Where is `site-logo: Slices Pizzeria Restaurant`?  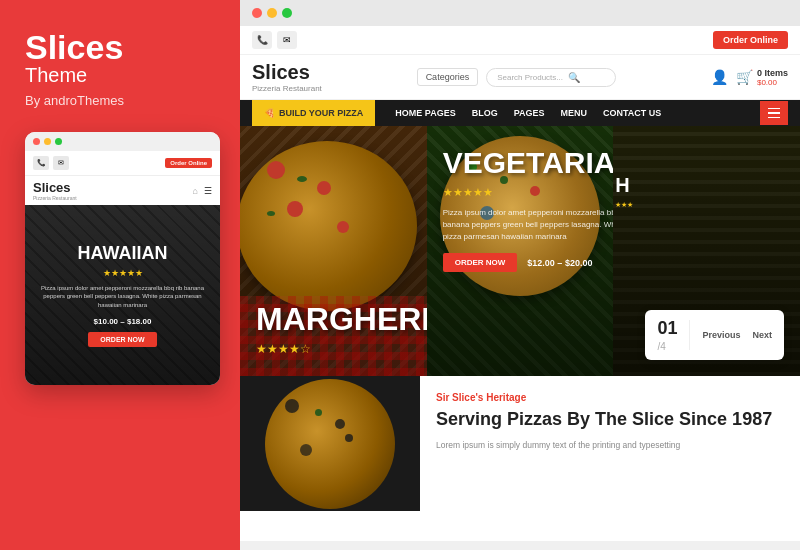
site-logo: Slices Pizzeria Restaurant is located at coordinates (287, 77).